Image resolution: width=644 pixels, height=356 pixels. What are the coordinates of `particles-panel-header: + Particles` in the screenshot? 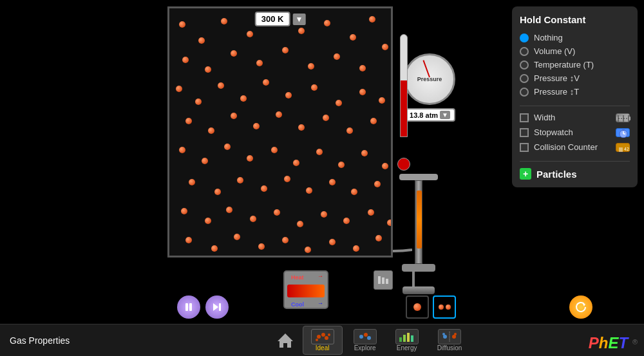 It's located at (574, 174).